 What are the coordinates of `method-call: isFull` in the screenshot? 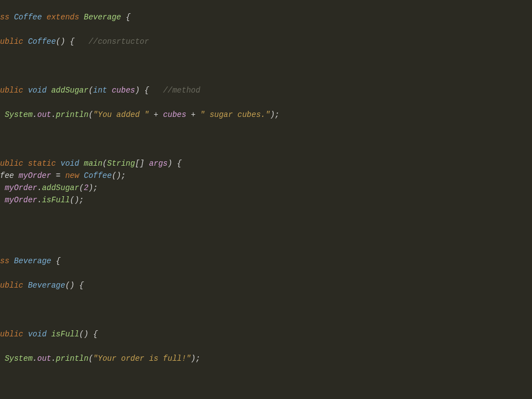 It's located at (56, 200).